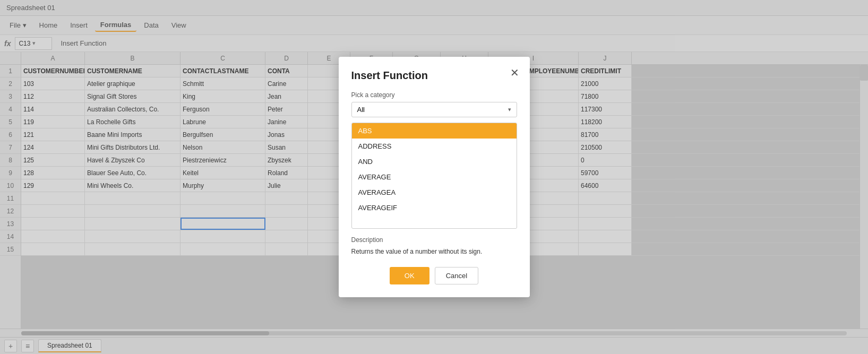 The width and height of the screenshot is (868, 354). What do you see at coordinates (434, 176) in the screenshot?
I see `function-list: ABSADDRESSANDAVERAGEAVERAGEAAVERAGEIF` at bounding box center [434, 176].